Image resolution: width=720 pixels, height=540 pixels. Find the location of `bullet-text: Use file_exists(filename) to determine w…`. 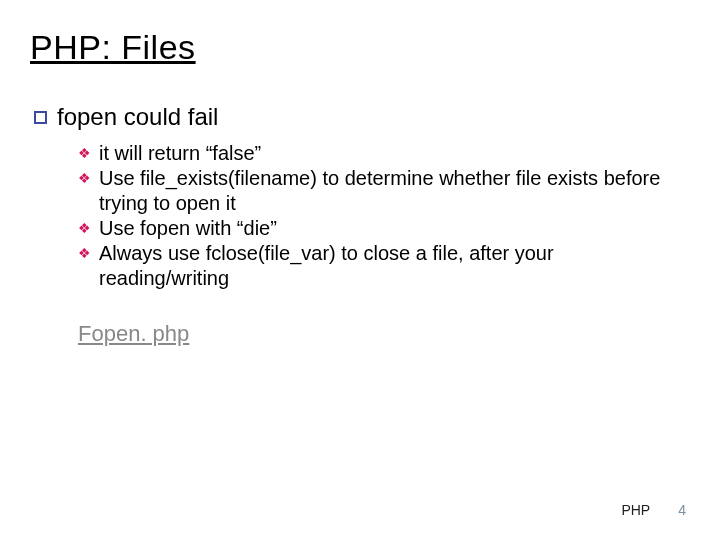

bullet-text: Use file_exists(filename) to determine w… is located at coordinates (384, 191).